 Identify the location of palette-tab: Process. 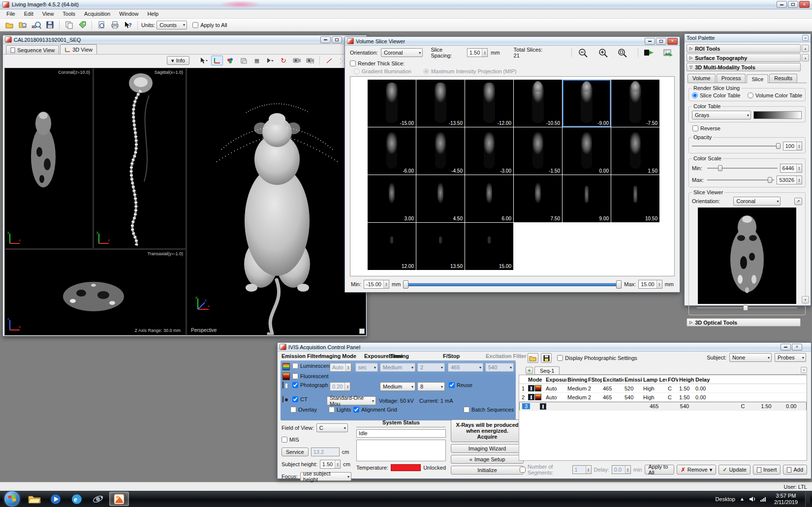
(731, 78).